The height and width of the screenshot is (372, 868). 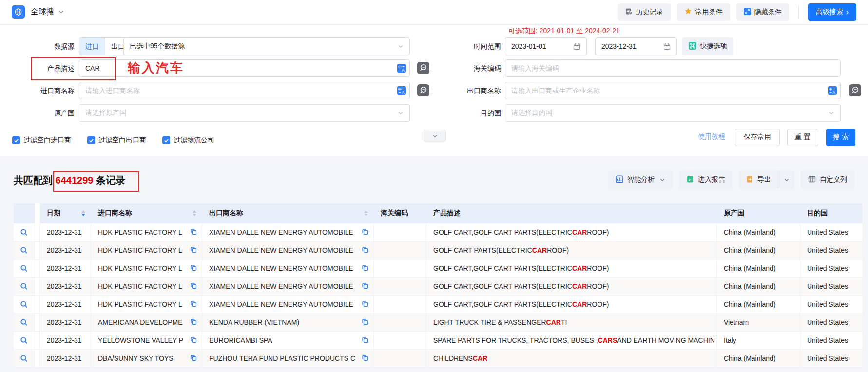 I want to click on results-prefix: 共匹配到, so click(x=33, y=180).